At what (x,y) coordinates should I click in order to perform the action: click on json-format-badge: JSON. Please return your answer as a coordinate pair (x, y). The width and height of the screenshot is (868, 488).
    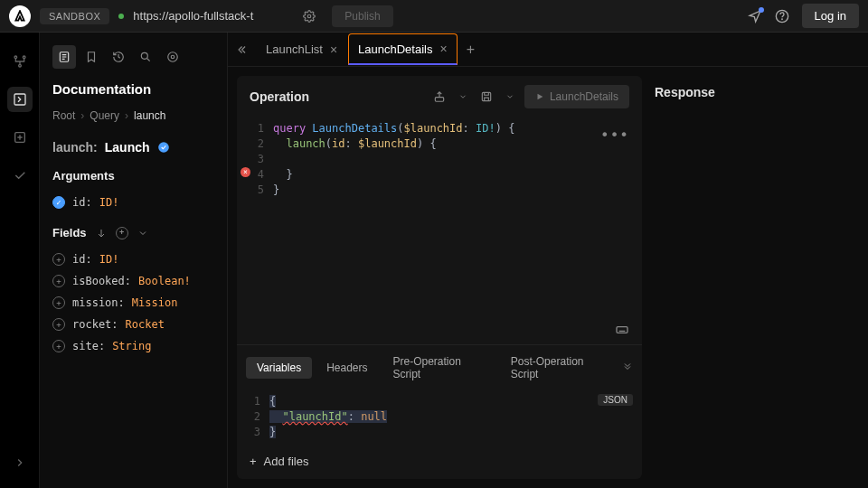
    Looking at the image, I should click on (615, 399).